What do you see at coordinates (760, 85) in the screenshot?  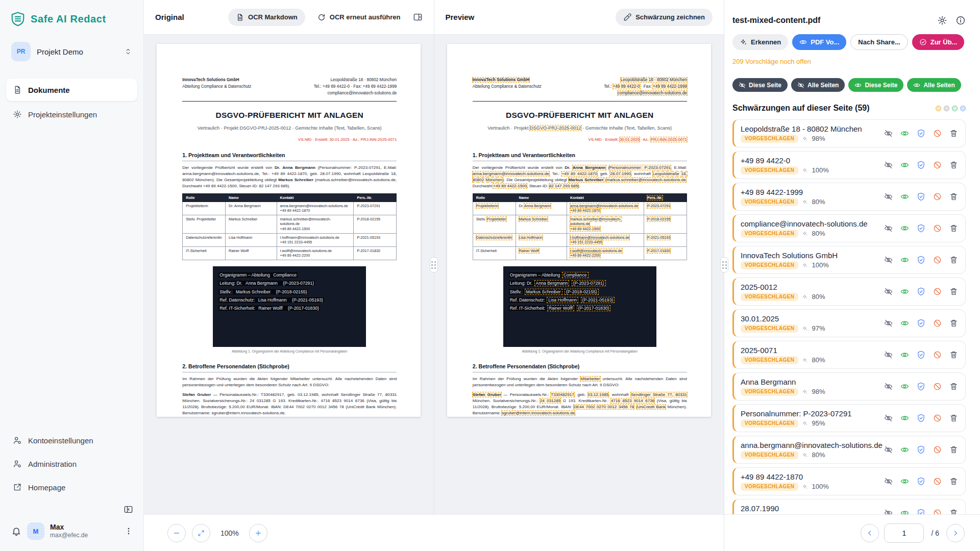 I see `hide-this-page-button: Diese Seite` at bounding box center [760, 85].